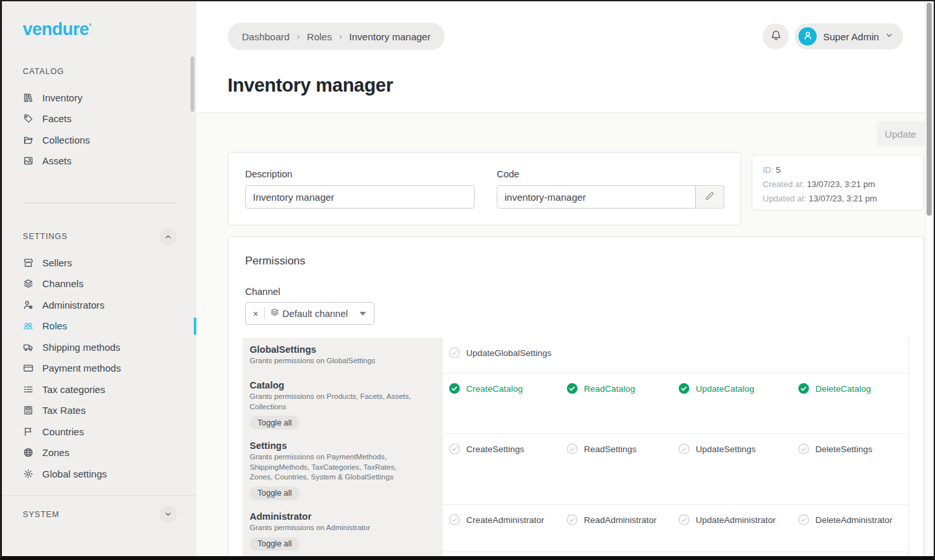 This screenshot has height=560, width=935. I want to click on permissions-heading: Permissions, so click(276, 261).